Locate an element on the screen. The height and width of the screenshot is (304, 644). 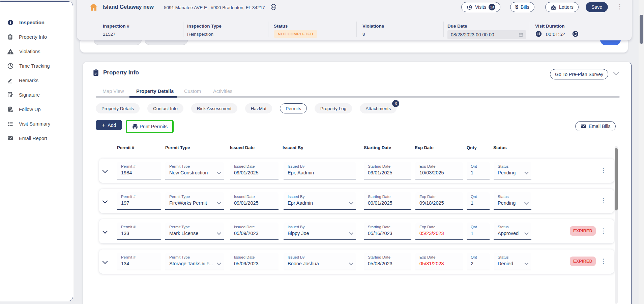
sidebar-item-remarks: Remarks is located at coordinates (36, 80).